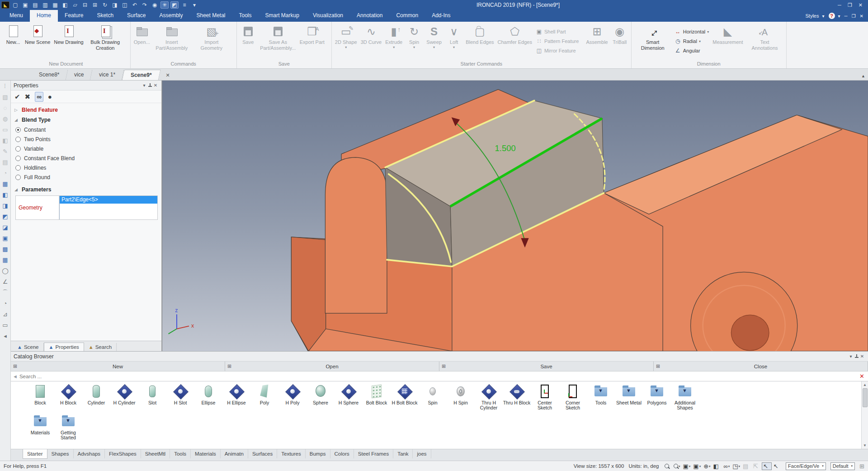 The width and height of the screenshot is (868, 471). What do you see at coordinates (377, 397) in the screenshot?
I see `catalog-item: Bolt Block` at bounding box center [377, 397].